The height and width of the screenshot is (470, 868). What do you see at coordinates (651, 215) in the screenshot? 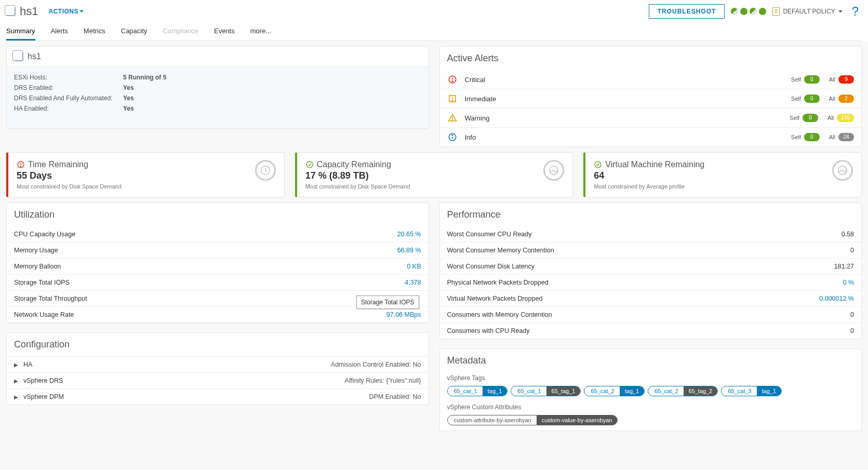
I see `panel-title: Performance` at bounding box center [651, 215].